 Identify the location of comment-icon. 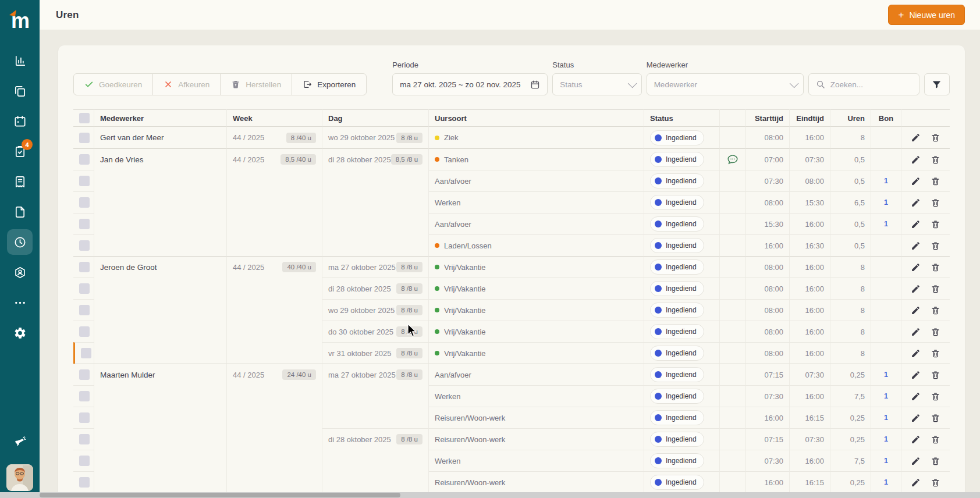
(733, 159).